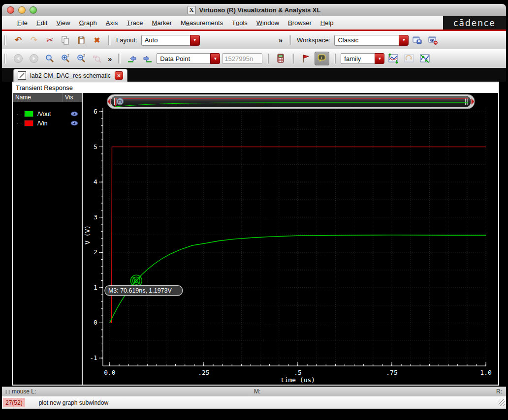 This screenshot has height=420, width=508. I want to click on workspace-dropdown: Classic ▼, so click(371, 40).